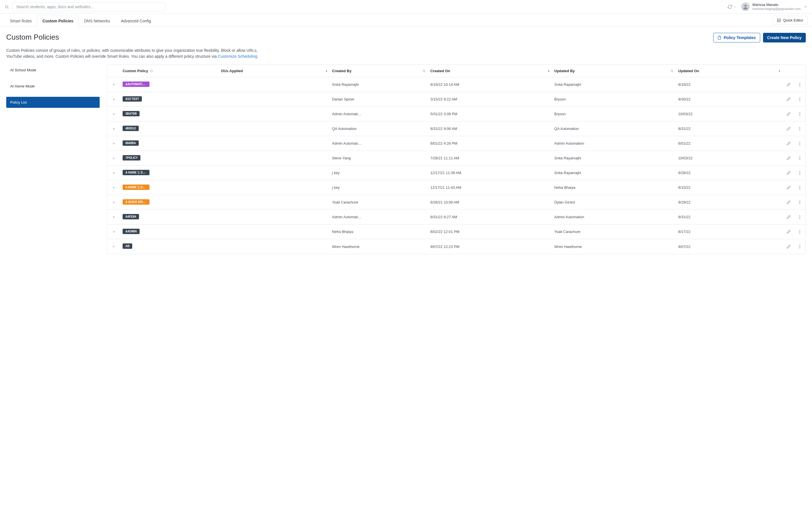 The height and width of the screenshot is (514, 812). What do you see at coordinates (379, 71) in the screenshot?
I see `col-created-by: Created By` at bounding box center [379, 71].